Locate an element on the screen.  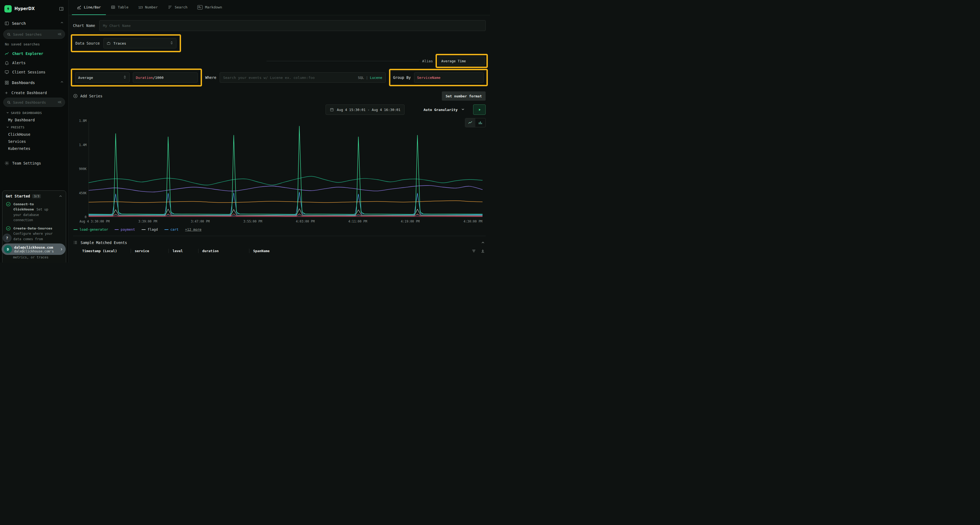
add-series-button: Add Series is located at coordinates (88, 96).